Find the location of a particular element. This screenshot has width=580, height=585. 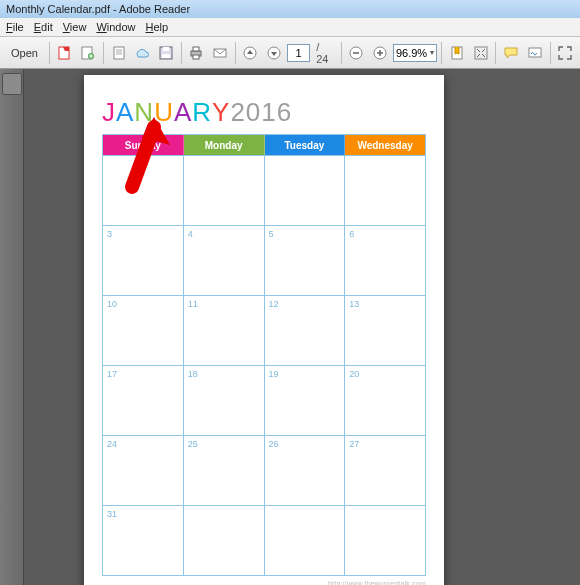

export-pdf-button is located at coordinates (65, 53).